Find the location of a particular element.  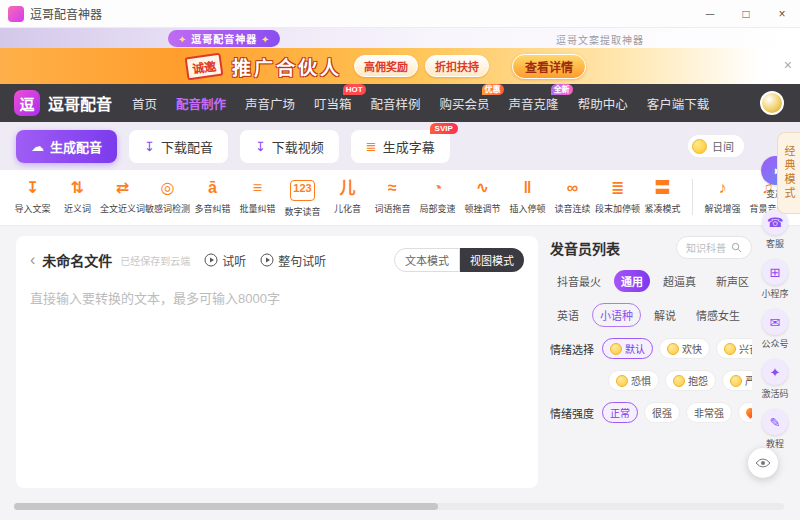

rail-official-account: ✉公众号 is located at coordinates (774, 330).